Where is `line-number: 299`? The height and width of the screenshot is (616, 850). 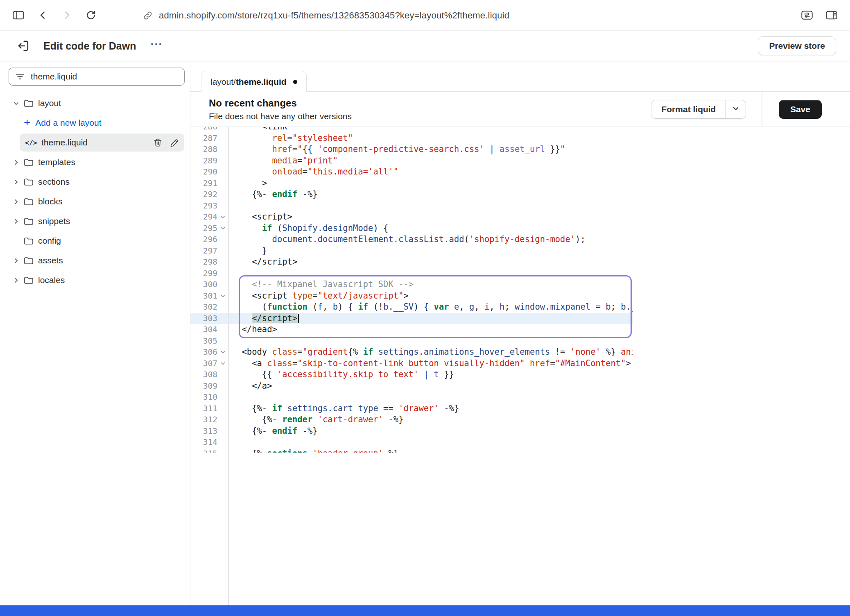
line-number: 299 is located at coordinates (209, 274).